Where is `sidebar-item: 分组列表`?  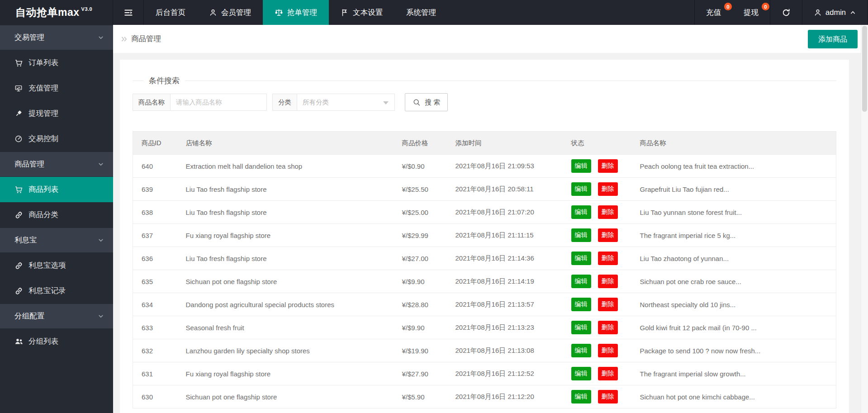
sidebar-item: 分组列表 is located at coordinates (57, 342).